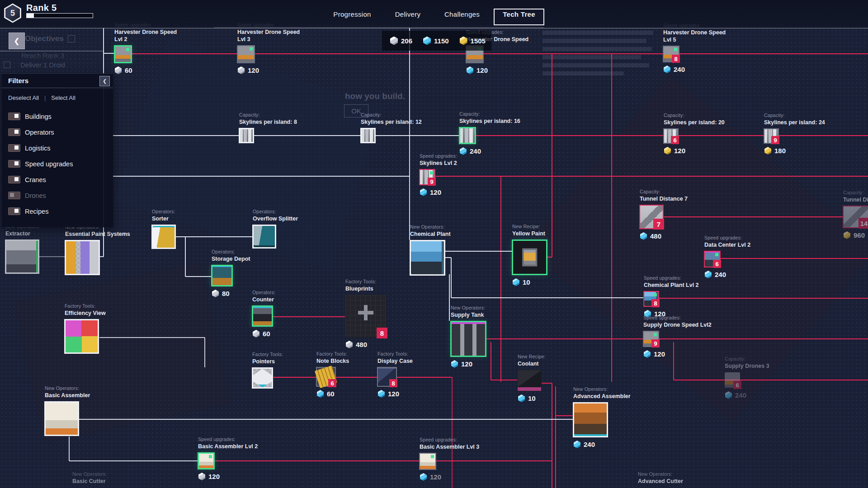 The image size is (868, 488). I want to click on chemical-plant-lvl2-icon: 8, so click(651, 299).